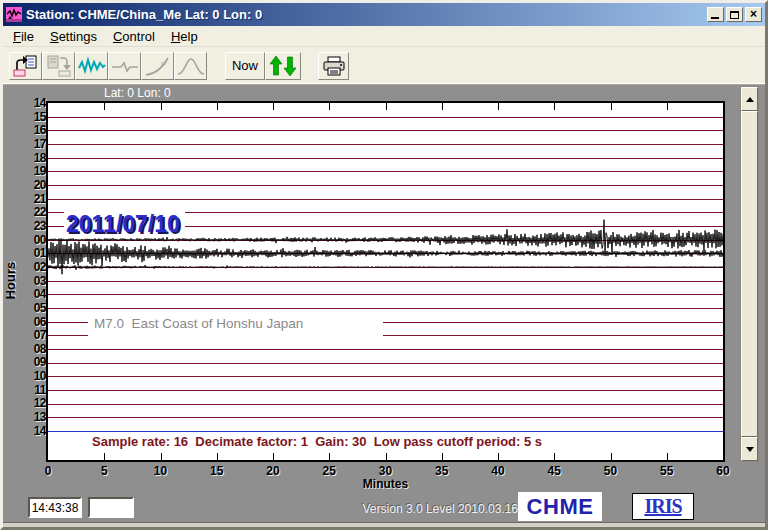  Describe the element at coordinates (40, 172) in the screenshot. I see `hour-label: 19` at that location.